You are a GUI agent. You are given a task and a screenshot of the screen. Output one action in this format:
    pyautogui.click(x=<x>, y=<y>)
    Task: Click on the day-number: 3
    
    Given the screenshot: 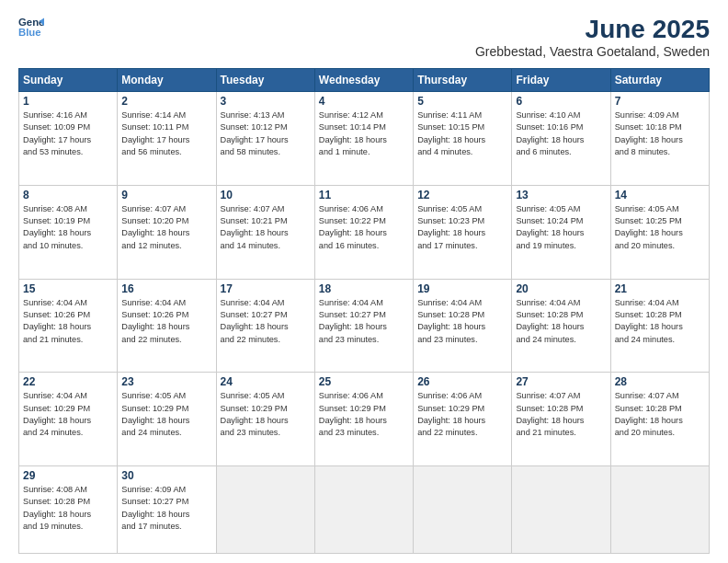 What is the action you would take?
    pyautogui.click(x=266, y=101)
    